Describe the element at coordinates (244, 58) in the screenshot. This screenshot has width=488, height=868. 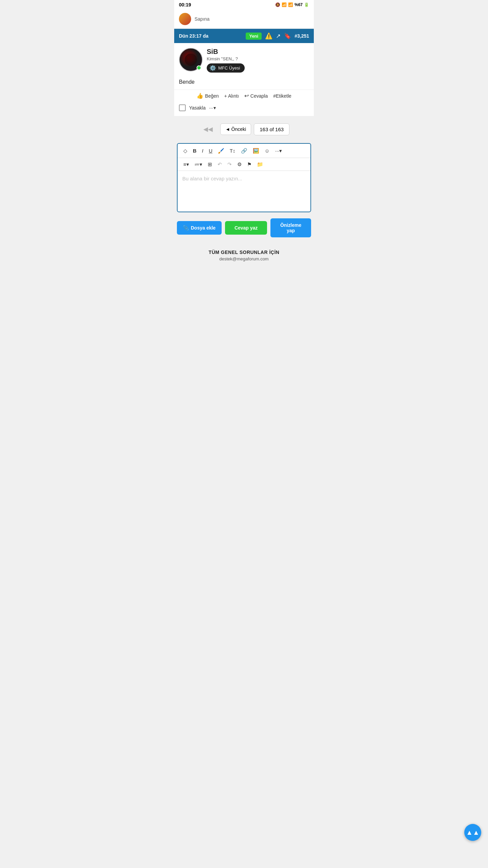
I see `post-user-section: SiB Kimsin "SEN,, ? ⚙️ MFC Üyesi` at that location.